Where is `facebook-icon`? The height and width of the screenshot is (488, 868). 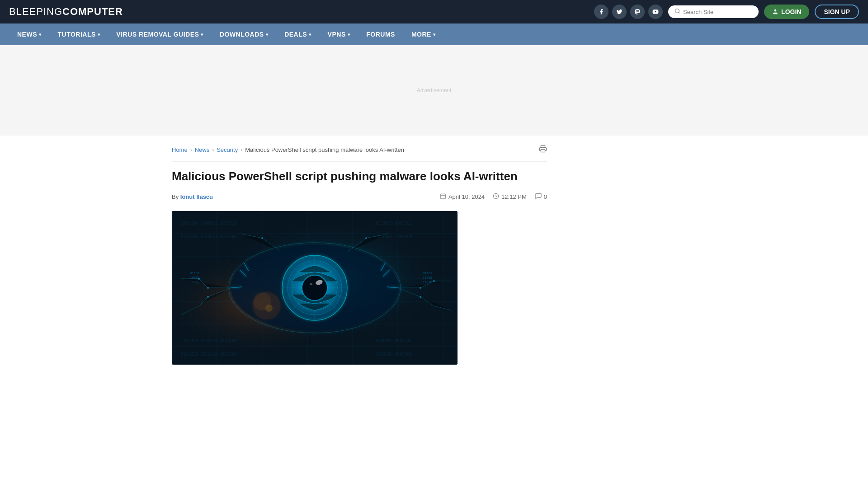
facebook-icon is located at coordinates (601, 12).